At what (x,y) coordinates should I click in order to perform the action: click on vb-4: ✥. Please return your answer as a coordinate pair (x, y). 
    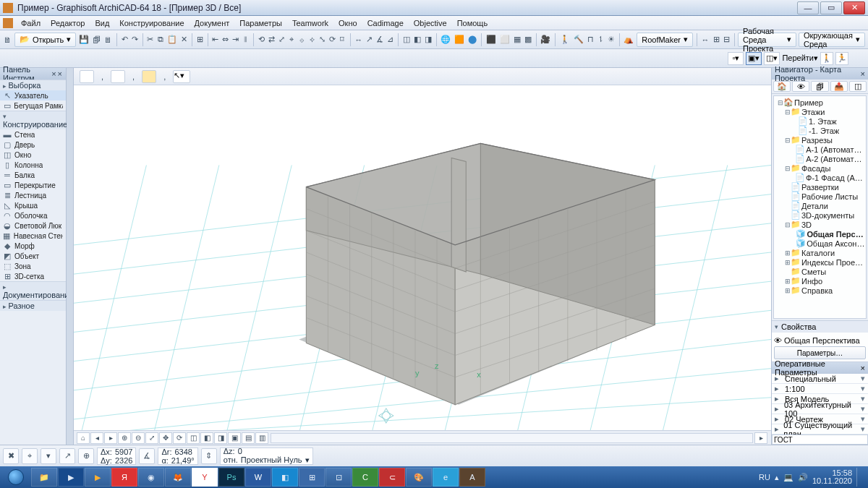
    Looking at the image, I should click on (166, 438).